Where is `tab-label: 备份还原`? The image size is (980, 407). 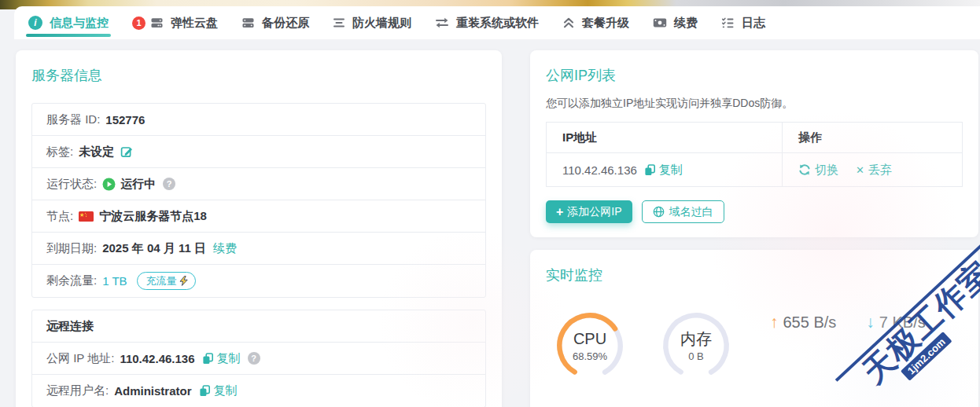
tab-label: 备份还原 is located at coordinates (286, 24).